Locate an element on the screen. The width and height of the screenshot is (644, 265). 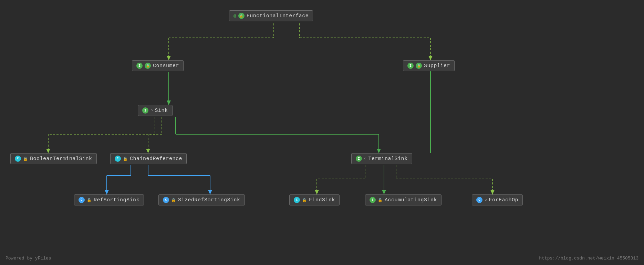
i-icon-sink: I is located at coordinates (145, 110).